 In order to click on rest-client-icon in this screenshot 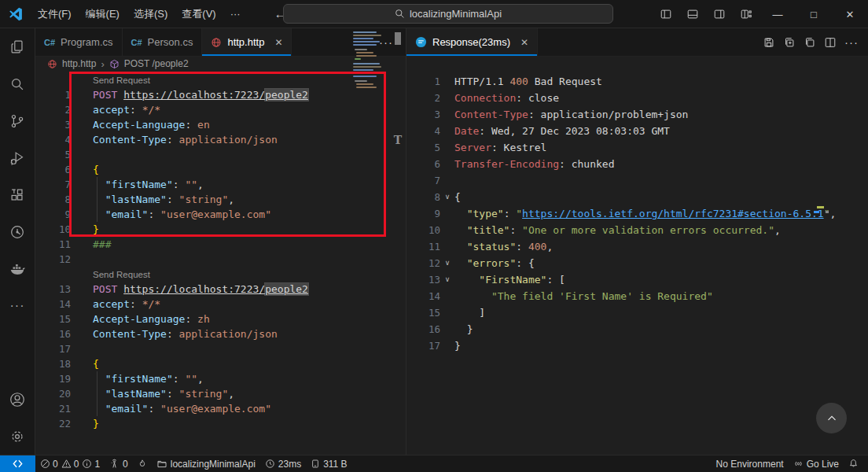, I will do `click(17, 231)`.